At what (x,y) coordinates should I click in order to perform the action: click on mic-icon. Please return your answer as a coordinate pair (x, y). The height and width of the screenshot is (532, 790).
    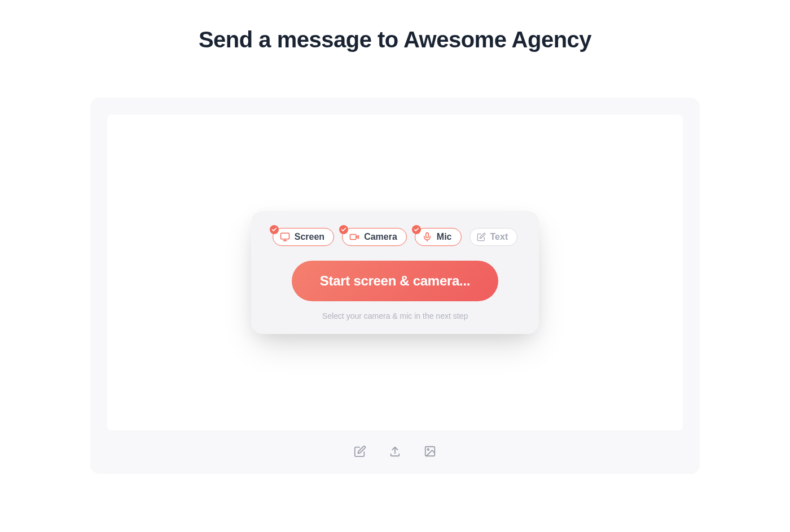
    Looking at the image, I should click on (427, 237).